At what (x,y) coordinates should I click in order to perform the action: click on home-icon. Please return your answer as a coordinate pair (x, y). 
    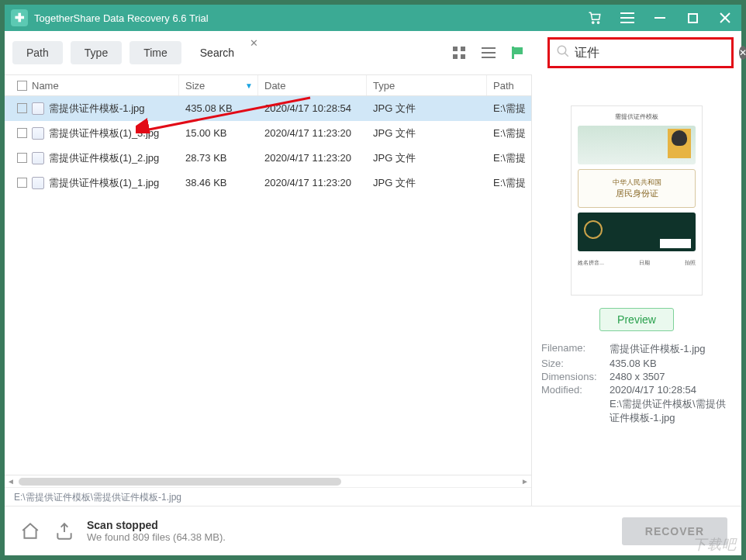
    Looking at the image, I should click on (30, 531).